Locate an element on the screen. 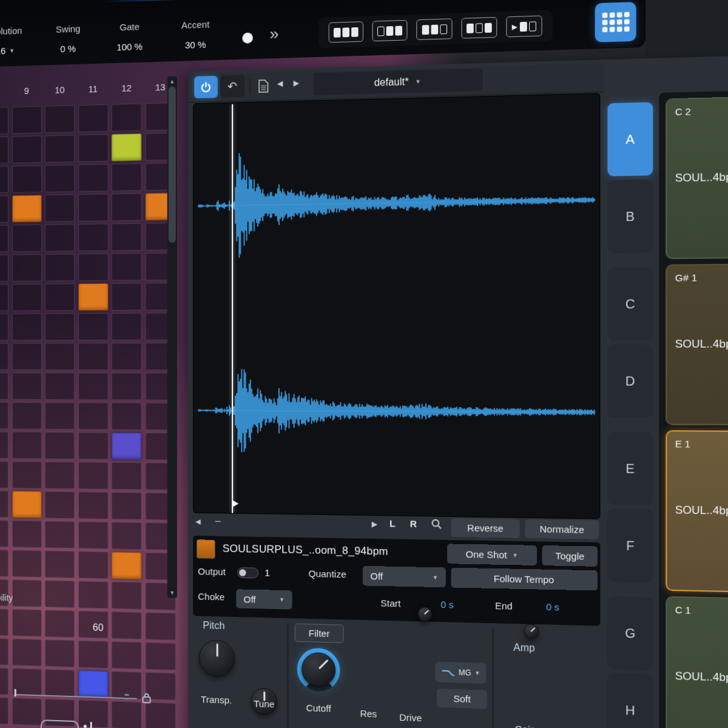  slider-handle is located at coordinates (16, 693).